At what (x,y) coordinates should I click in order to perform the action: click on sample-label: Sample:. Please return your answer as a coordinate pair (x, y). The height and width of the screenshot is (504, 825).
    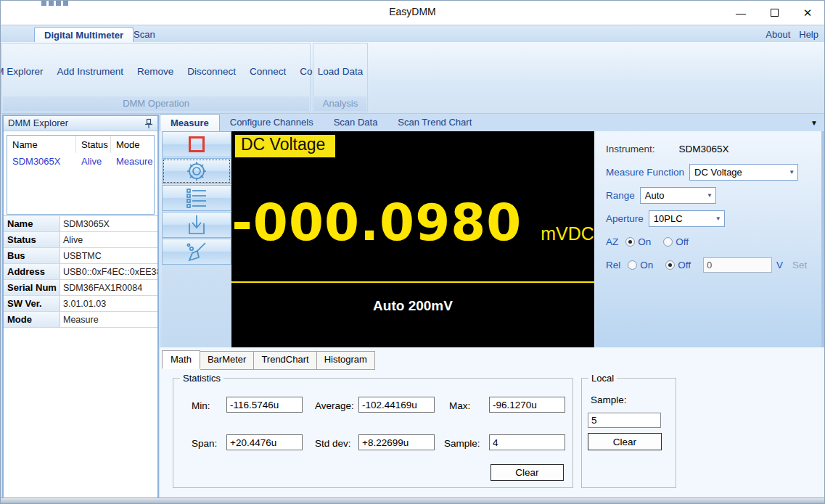
    Looking at the image, I should click on (462, 444).